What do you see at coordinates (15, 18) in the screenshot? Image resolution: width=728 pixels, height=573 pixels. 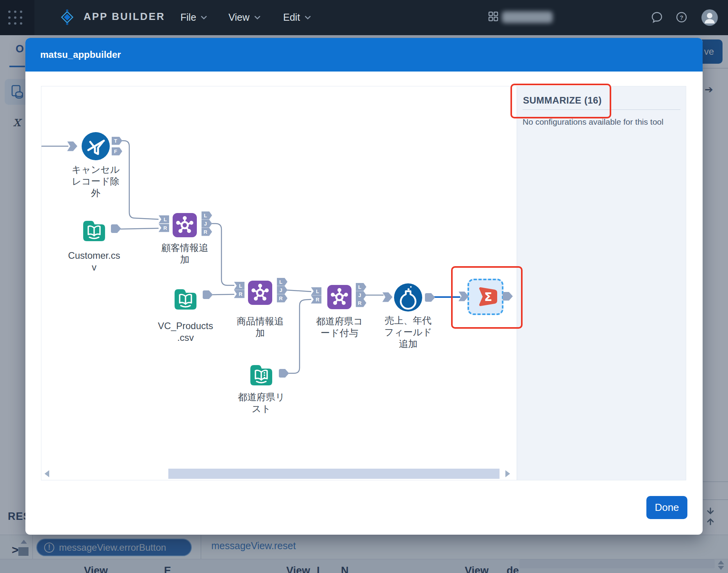 I see `app-launcher-icon` at bounding box center [15, 18].